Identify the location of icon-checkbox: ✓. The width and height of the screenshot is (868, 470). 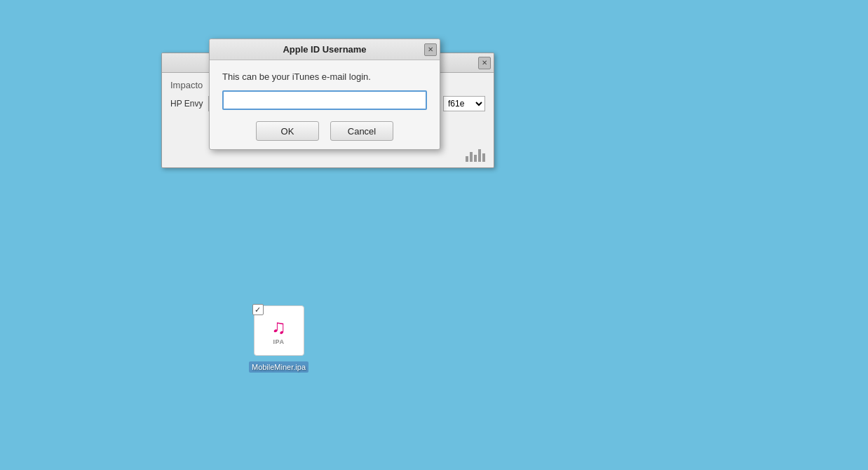
(258, 310).